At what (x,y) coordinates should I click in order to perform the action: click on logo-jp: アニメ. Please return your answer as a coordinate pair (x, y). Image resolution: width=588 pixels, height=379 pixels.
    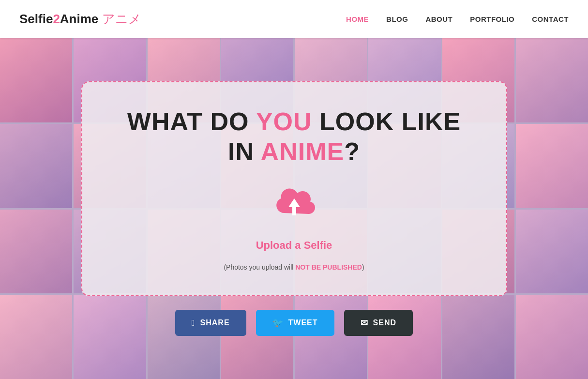
    Looking at the image, I should click on (122, 19).